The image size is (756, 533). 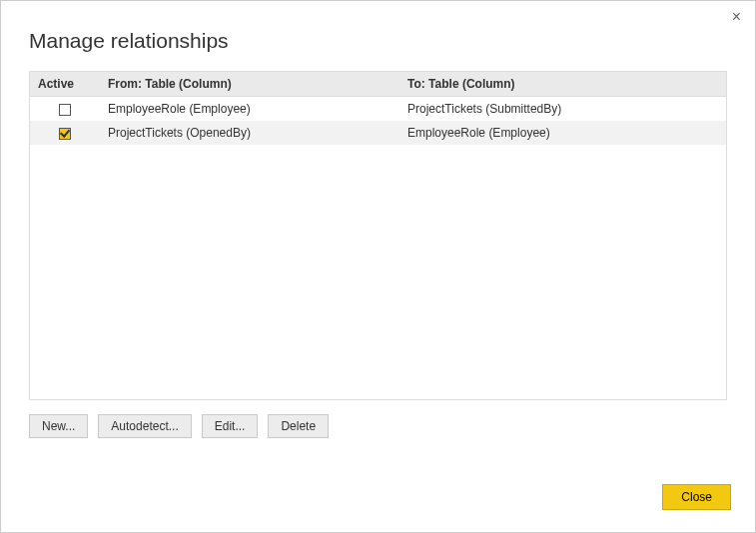 I want to click on cell-from: EmployeeRole (Employee), so click(x=250, y=110).